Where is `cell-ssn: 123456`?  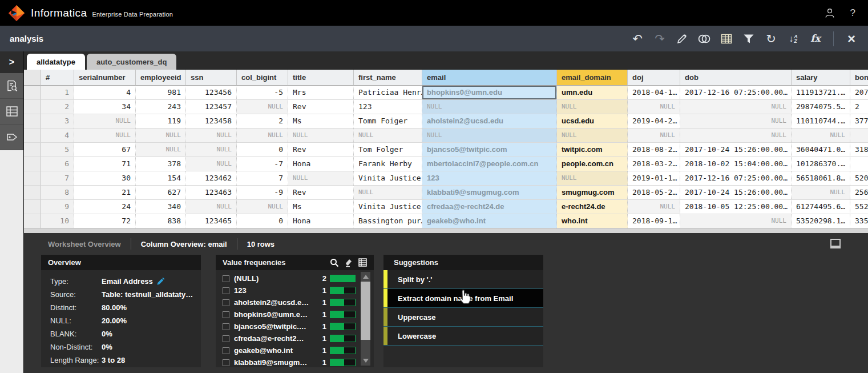
cell-ssn: 123456 is located at coordinates (211, 93).